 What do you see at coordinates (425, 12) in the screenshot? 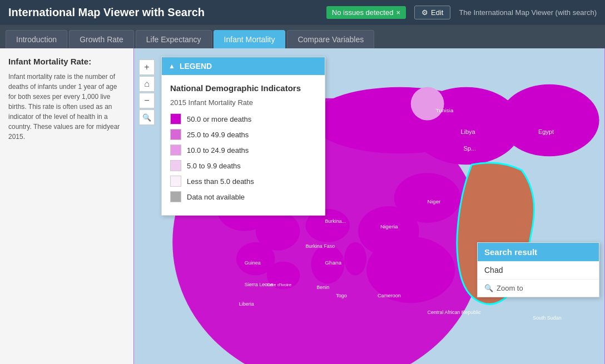
I see `gear-icon: ⚙` at bounding box center [425, 12].